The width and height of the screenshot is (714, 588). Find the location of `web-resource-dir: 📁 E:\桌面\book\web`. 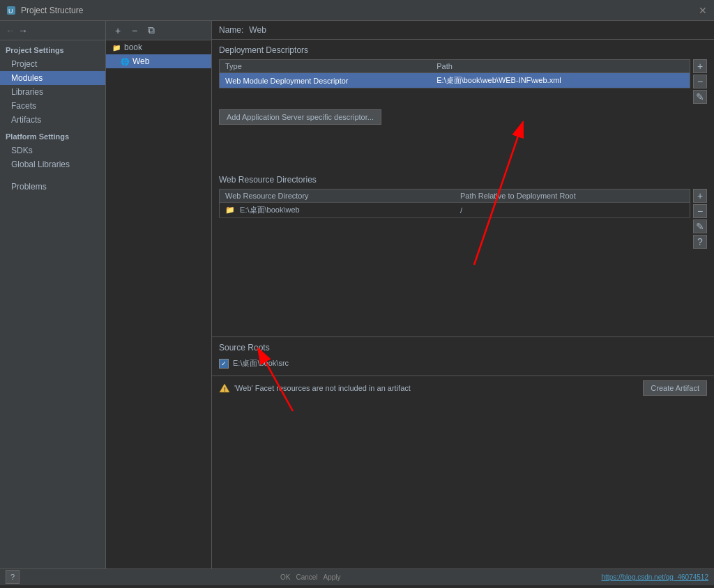

web-resource-dir: 📁 E:\桌面\book\web is located at coordinates (337, 210).